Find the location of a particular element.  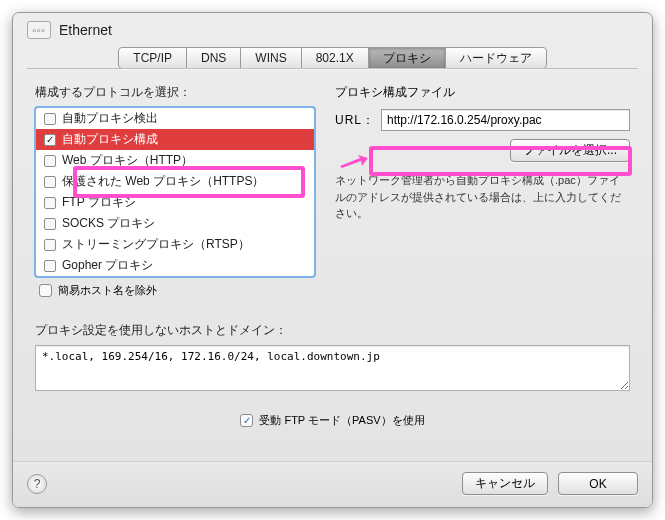

pasv-checkbox: ✓ is located at coordinates (246, 420).